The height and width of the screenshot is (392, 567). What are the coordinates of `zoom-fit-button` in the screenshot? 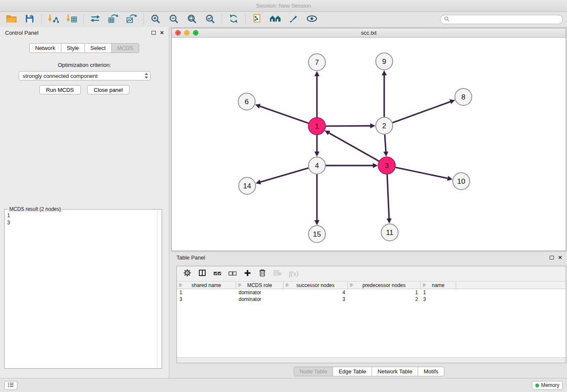 It's located at (192, 19).